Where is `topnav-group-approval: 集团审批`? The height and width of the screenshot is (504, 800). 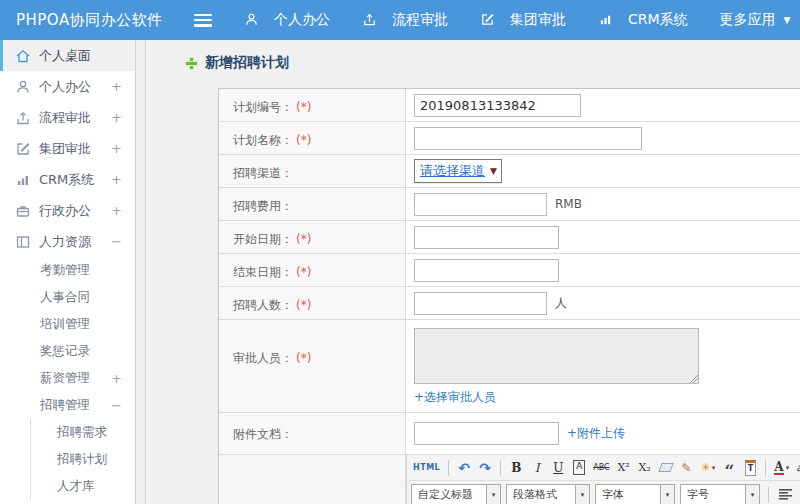
topnav-group-approval: 集团审批 is located at coordinates (523, 20).